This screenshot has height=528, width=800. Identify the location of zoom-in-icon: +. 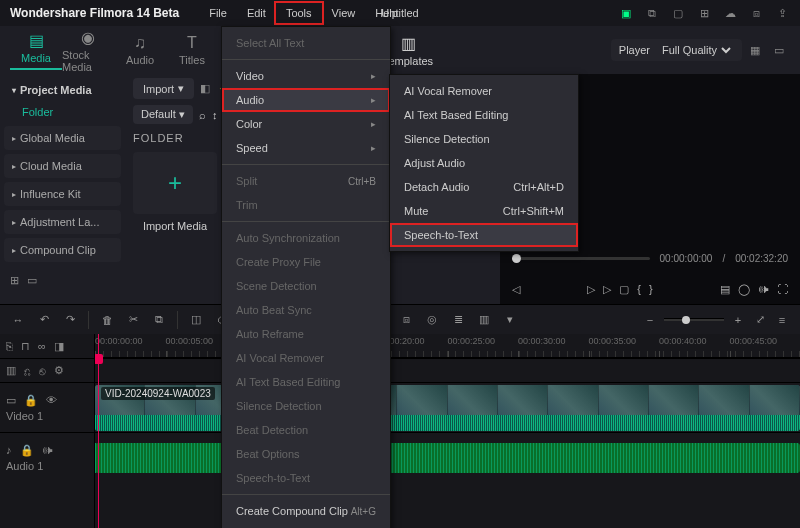
(738, 320).